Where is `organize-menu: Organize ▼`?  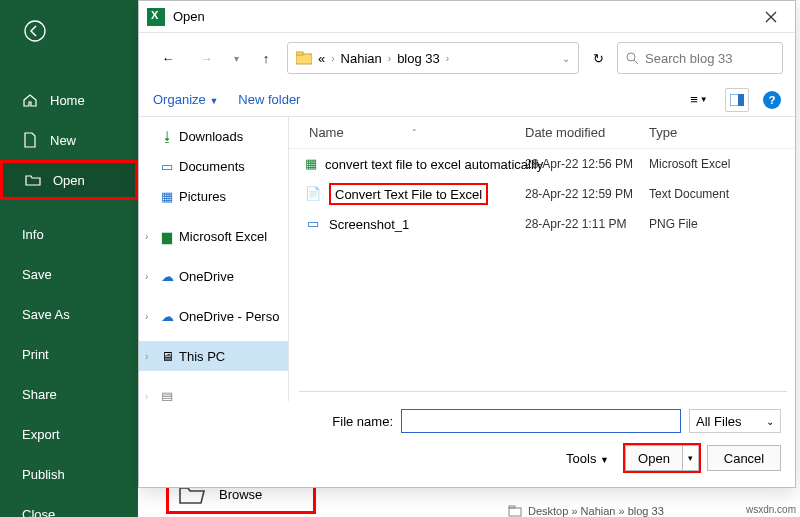 organize-menu: Organize ▼ is located at coordinates (186, 100).